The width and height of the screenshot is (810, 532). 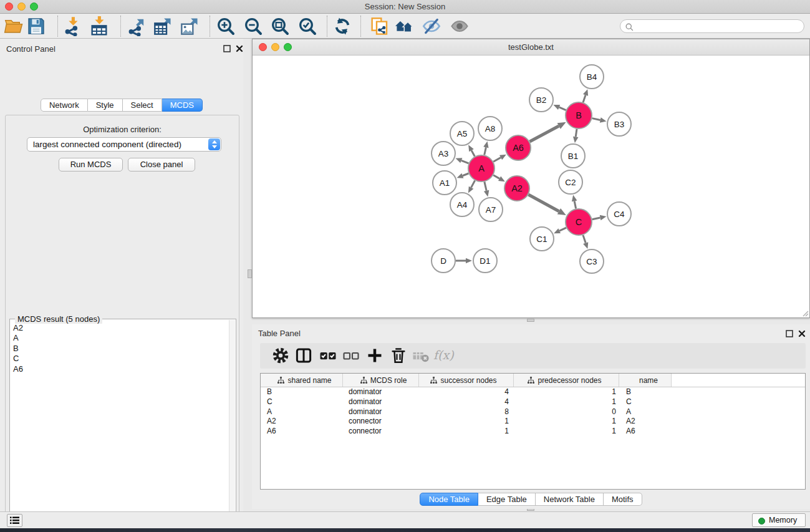 I want to click on column-header-shared-name: shared name, so click(x=302, y=380).